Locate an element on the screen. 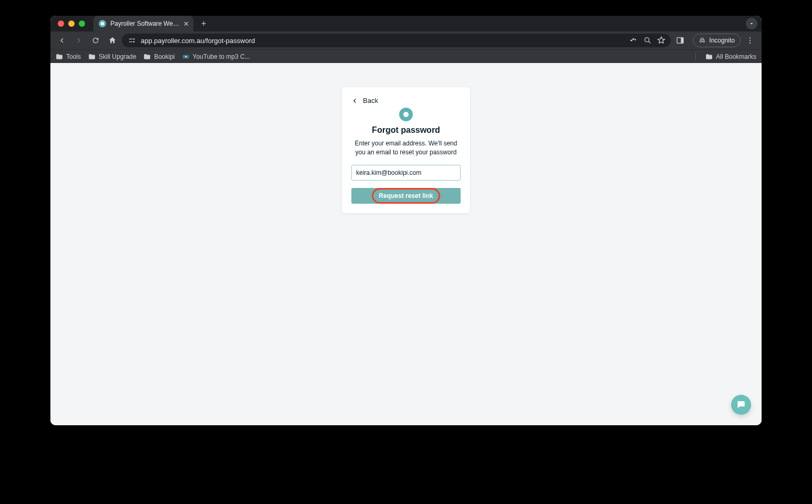 The width and height of the screenshot is (812, 504). browser-tab: Payroller Software Web Appli ✕ is located at coordinates (143, 24).